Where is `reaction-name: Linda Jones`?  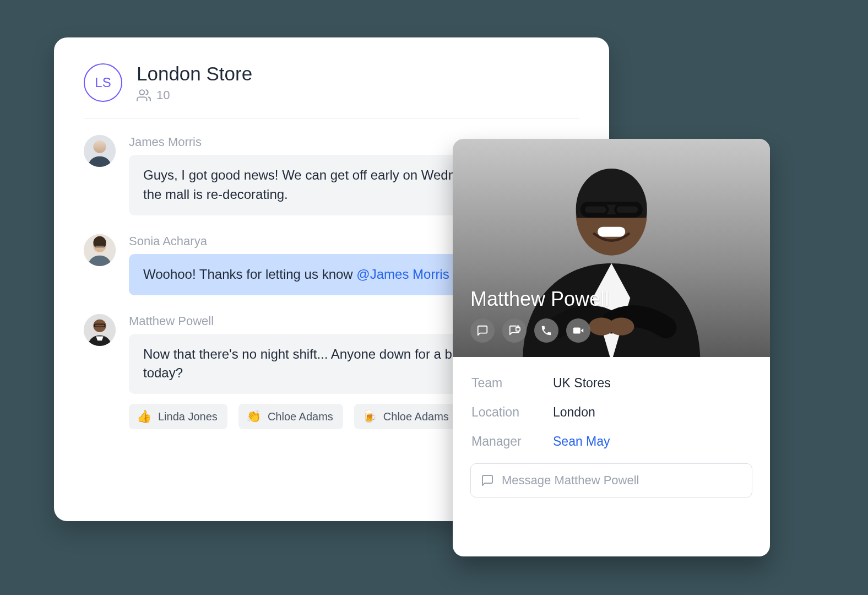
reaction-name: Linda Jones is located at coordinates (188, 416).